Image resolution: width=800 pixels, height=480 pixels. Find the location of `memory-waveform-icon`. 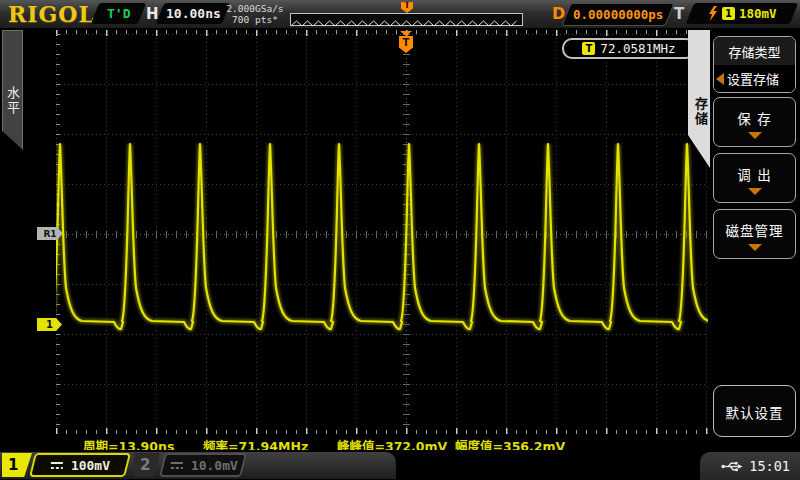

memory-waveform-icon is located at coordinates (406, 24).